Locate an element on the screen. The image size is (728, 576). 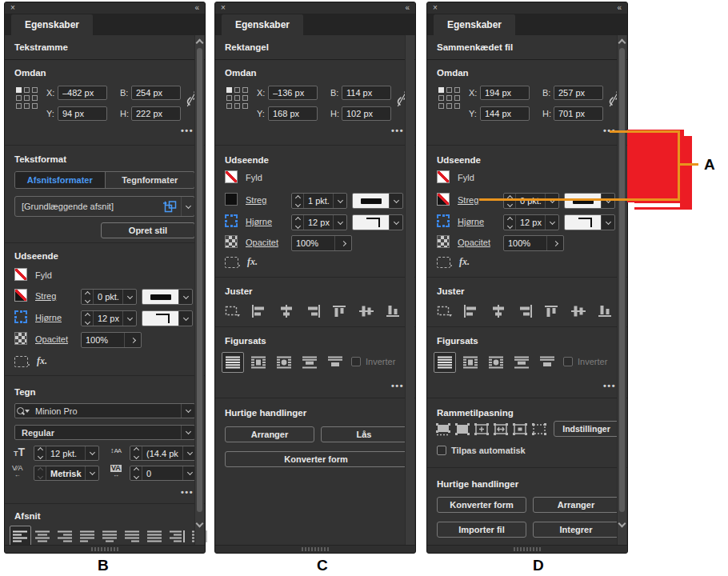
leading-stepper: (14.4 pk is located at coordinates (163, 453).